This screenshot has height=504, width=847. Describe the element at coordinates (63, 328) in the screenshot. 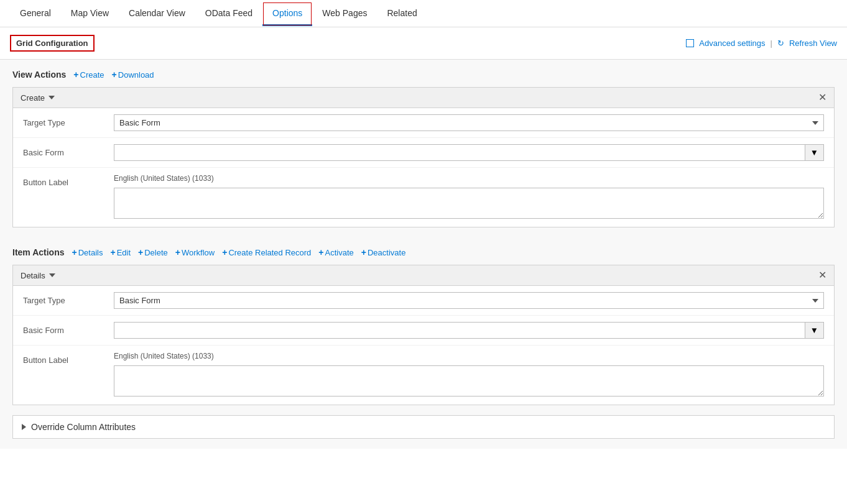

I see `details-basic-form-label: Basic Form` at that location.